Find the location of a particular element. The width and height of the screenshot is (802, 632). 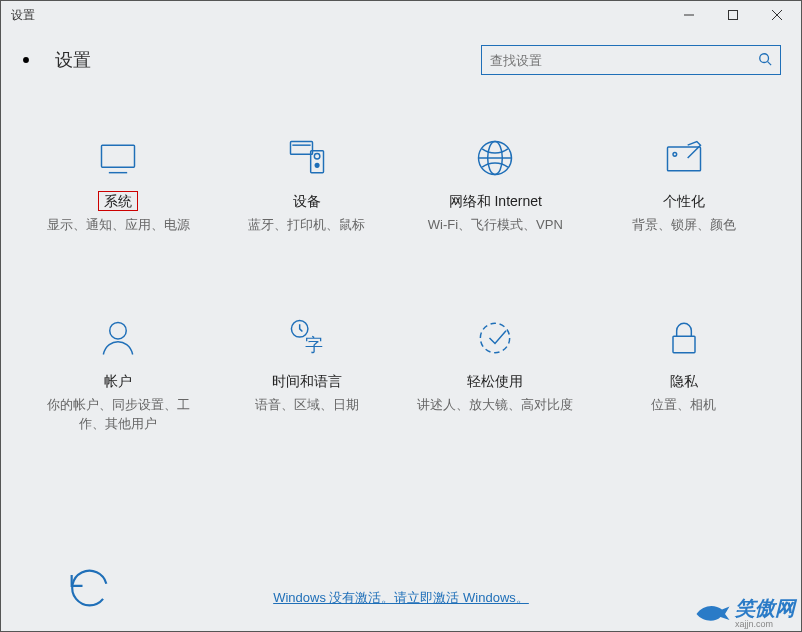

svg-text: 字 is located at coordinates (314, 345).